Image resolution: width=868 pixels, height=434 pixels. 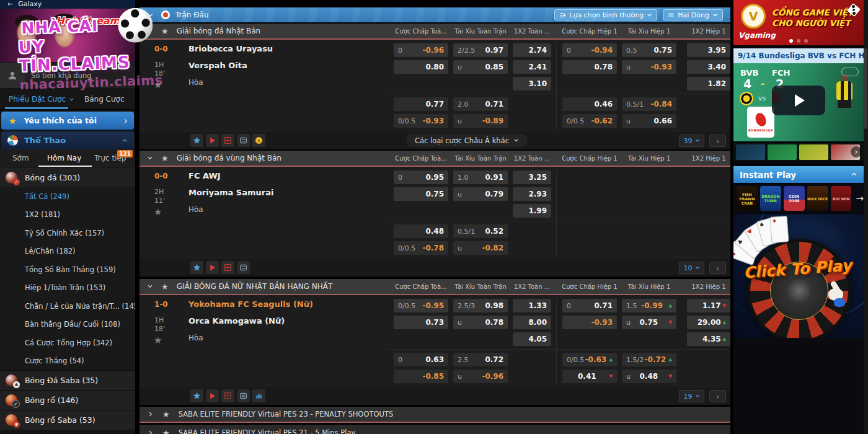 I want to click on sidebar-item-1x2: 1X2 (181), so click(x=68, y=215).